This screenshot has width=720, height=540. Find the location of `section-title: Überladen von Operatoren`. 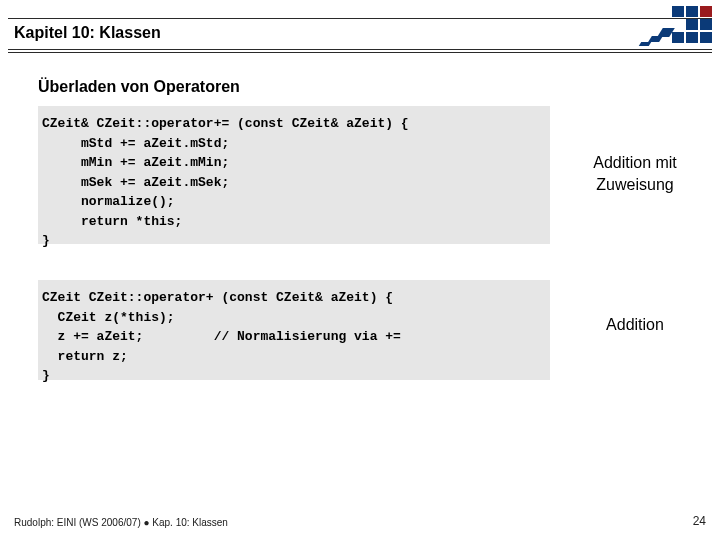

section-title: Überladen von Operatoren is located at coordinates (139, 87).